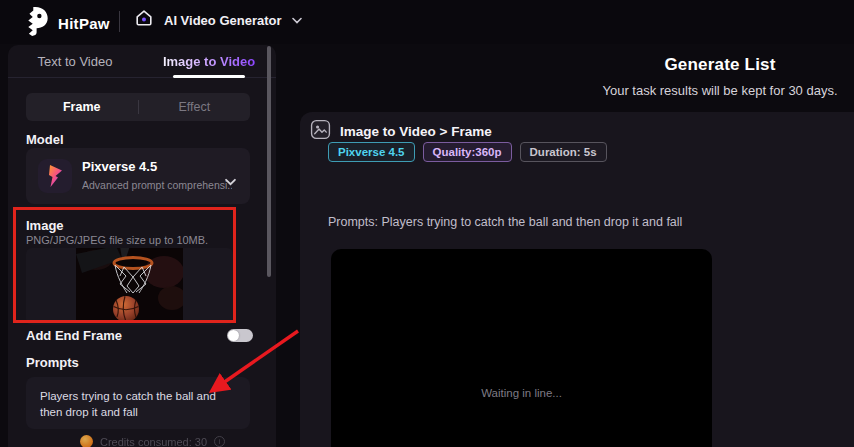 The height and width of the screenshot is (447, 854). What do you see at coordinates (120, 22) in the screenshot?
I see `topbar-divider` at bounding box center [120, 22].